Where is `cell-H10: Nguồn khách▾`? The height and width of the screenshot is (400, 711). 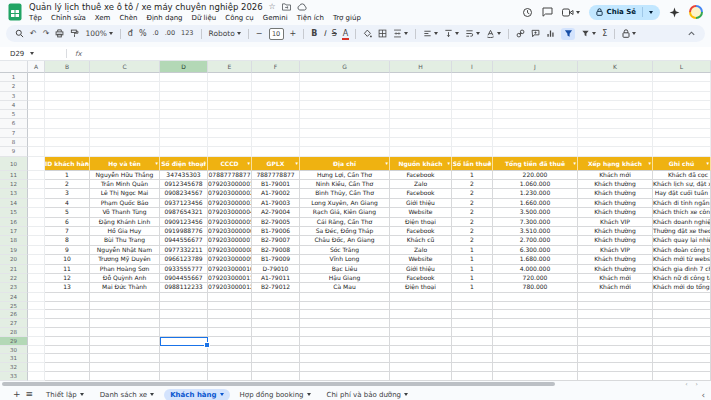 cell-H10: Nguồn khách▾ is located at coordinates (421, 164).